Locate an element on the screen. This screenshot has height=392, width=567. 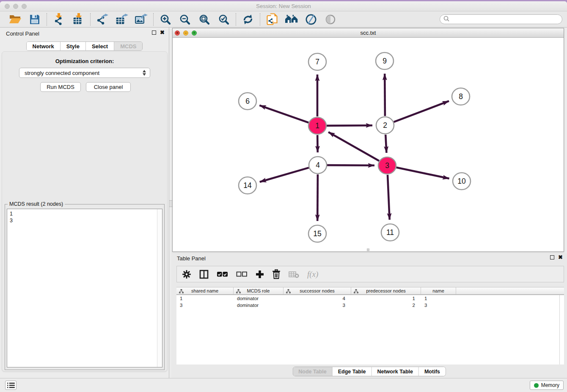
cell-successor-nodes: 4 is located at coordinates (317, 298).